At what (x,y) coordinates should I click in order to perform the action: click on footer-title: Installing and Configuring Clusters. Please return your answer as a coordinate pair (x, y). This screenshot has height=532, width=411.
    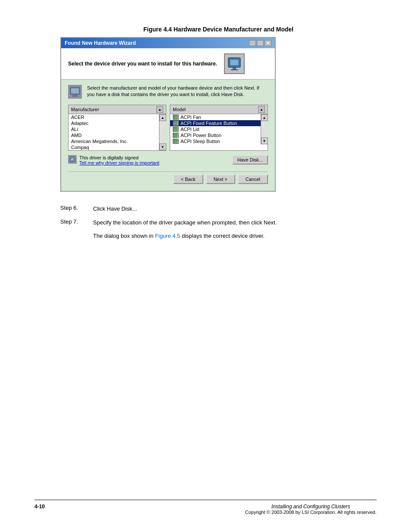
    Looking at the image, I should click on (311, 507).